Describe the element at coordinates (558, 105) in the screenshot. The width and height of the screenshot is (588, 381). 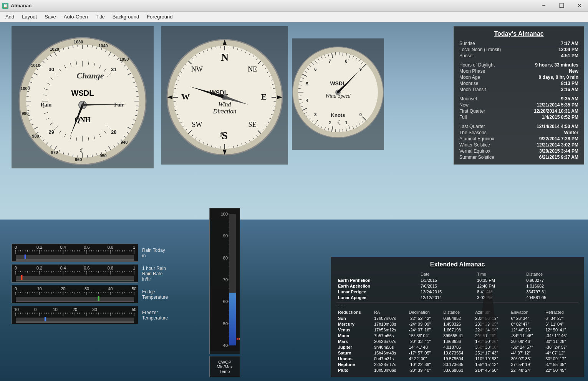
I see `almanac-value: 12/21/2014 5:35 PM` at that location.